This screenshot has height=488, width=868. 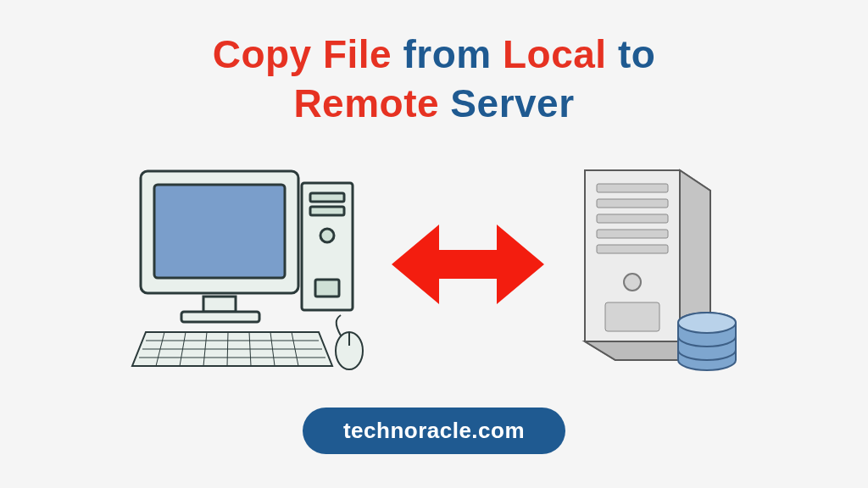 I want to click on title-part-copy-file: Copy File, so click(x=303, y=54).